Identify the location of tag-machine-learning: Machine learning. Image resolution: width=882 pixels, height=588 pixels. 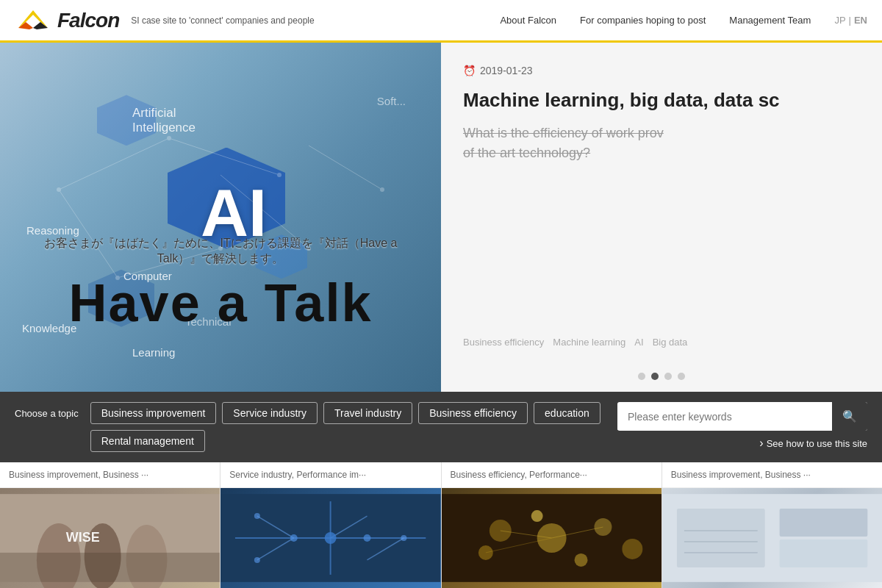
(589, 343).